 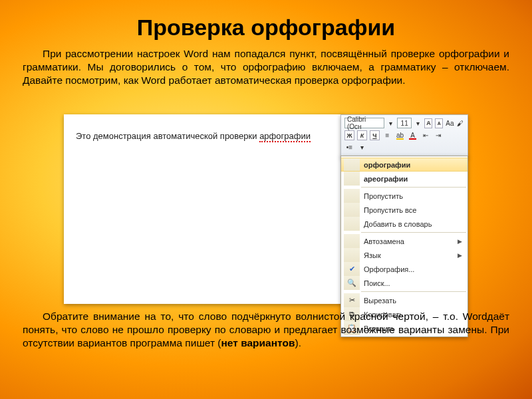 I want to click on bold-button: Ж, so click(x=350, y=136).